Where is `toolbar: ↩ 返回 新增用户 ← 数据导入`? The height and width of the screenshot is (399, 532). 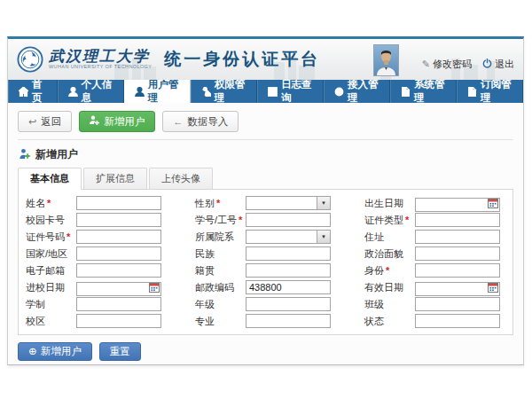 toolbar: ↩ 返回 新增用户 ← 数据导入 is located at coordinates (266, 121).